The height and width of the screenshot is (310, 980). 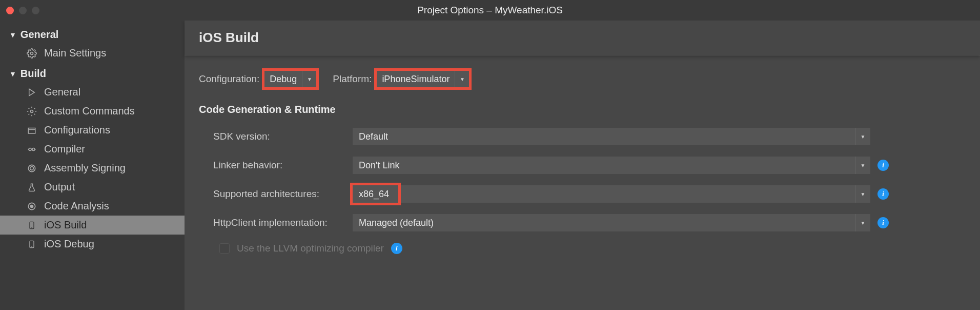 What do you see at coordinates (92, 111) in the screenshot?
I see `sidebar-item-custom-commands: Custom Commands` at bounding box center [92, 111].